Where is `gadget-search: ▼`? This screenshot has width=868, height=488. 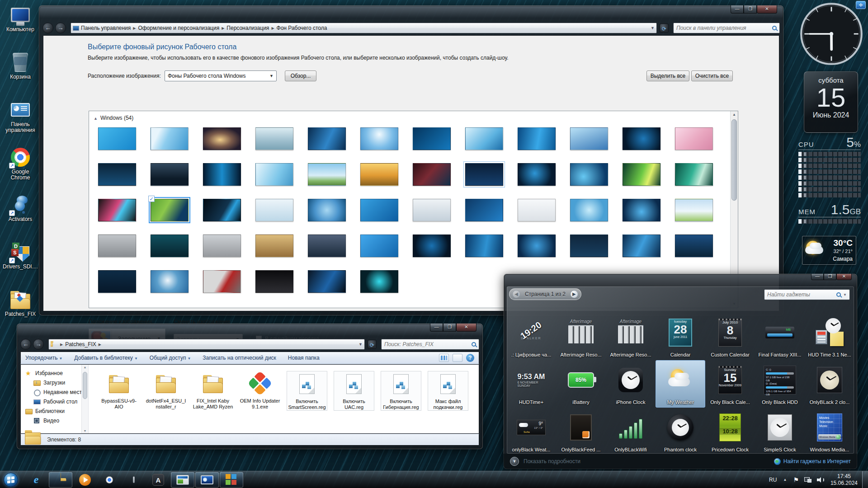 gadget-search: ▼ is located at coordinates (807, 295).